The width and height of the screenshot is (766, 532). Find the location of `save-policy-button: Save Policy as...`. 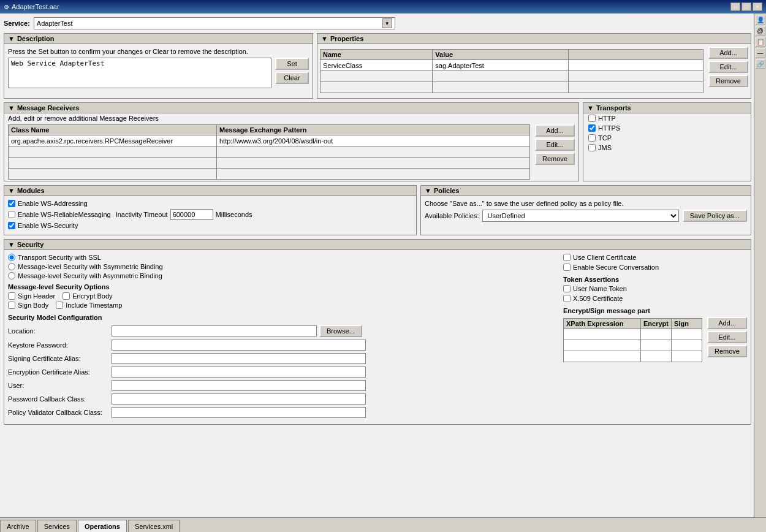

save-policy-button: Save Policy as... is located at coordinates (715, 216).